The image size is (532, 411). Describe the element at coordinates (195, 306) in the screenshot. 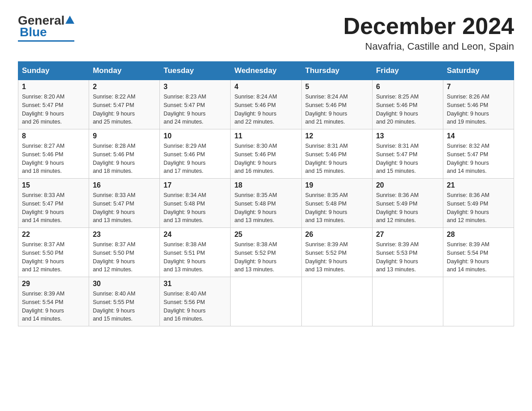

I see `day-info: Sunrise: 8:40 AMSunset: 5:56 PMDaylight:…` at that location.